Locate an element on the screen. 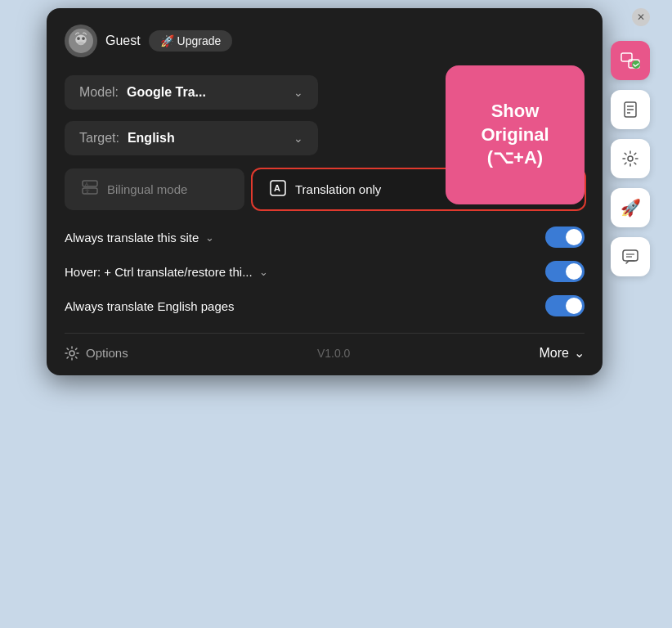 The image size is (672, 628). hover-translate-row: Hover: + Ctrl translate/restore thi... ⌄ is located at coordinates (325, 271).